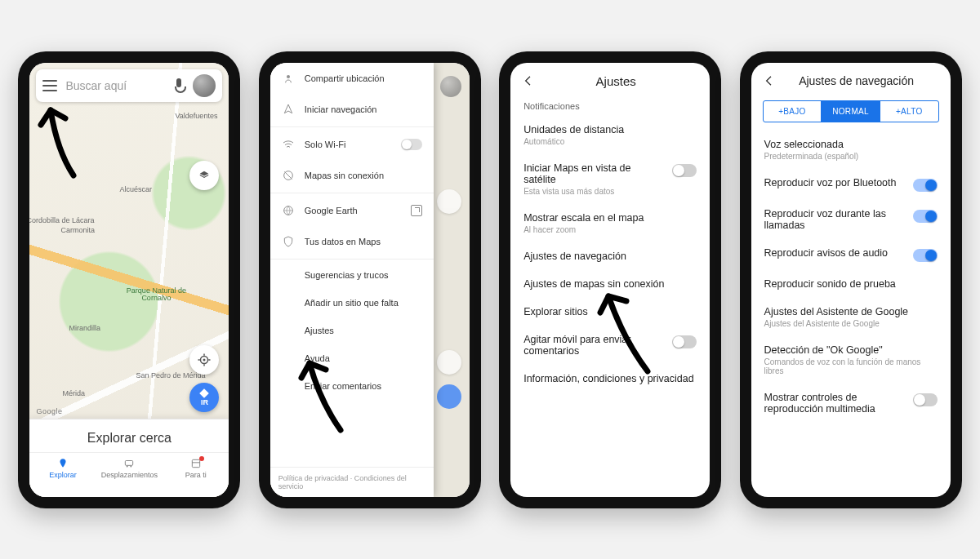 The height and width of the screenshot is (559, 980). I want to click on drawer-item-help: Ayuda, so click(352, 358).